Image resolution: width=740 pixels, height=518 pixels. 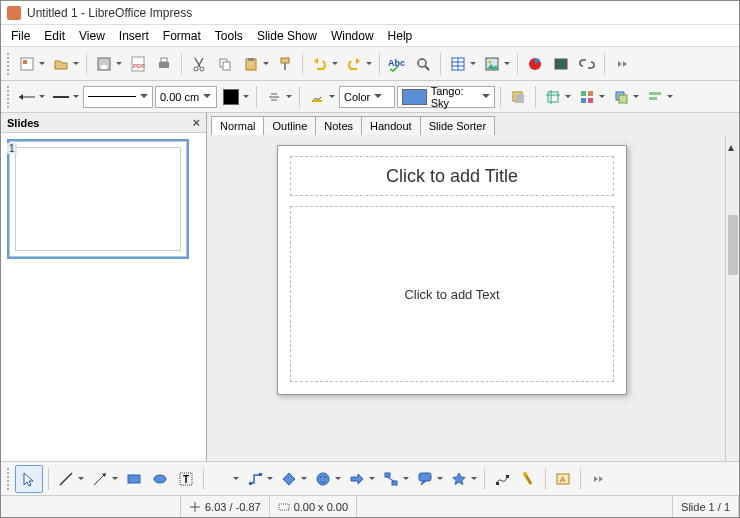 I want to click on media-button, so click(x=561, y=64).